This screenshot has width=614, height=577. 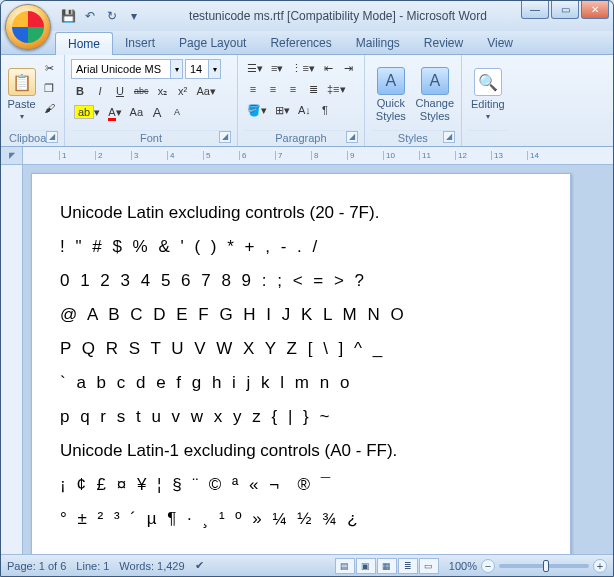 I want to click on zoom-level: 100%, so click(x=463, y=566).